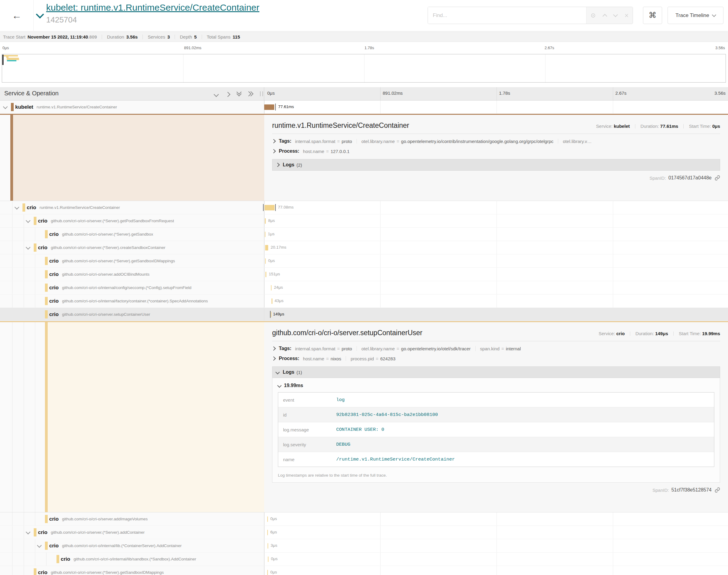 The image size is (728, 575). I want to click on span-row: criogithub.com/cri-o/cri-o/internal/conf…, so click(364, 288).